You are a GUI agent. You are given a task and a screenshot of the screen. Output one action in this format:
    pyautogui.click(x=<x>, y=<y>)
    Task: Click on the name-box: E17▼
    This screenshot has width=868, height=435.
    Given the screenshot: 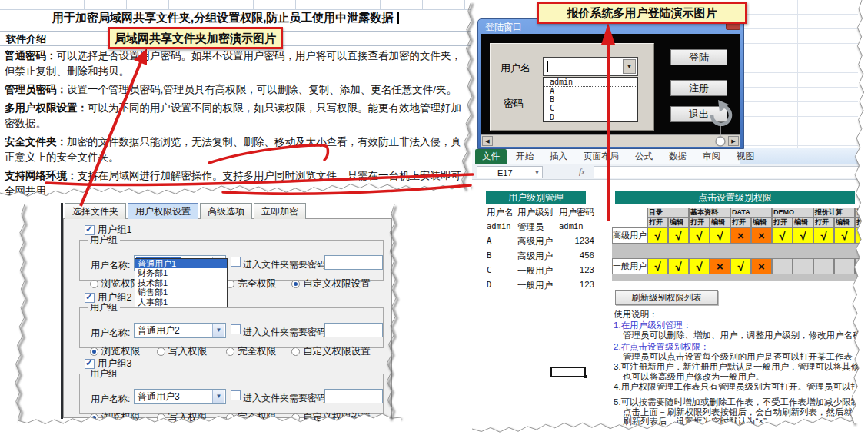 What is the action you would take?
    pyautogui.click(x=510, y=172)
    